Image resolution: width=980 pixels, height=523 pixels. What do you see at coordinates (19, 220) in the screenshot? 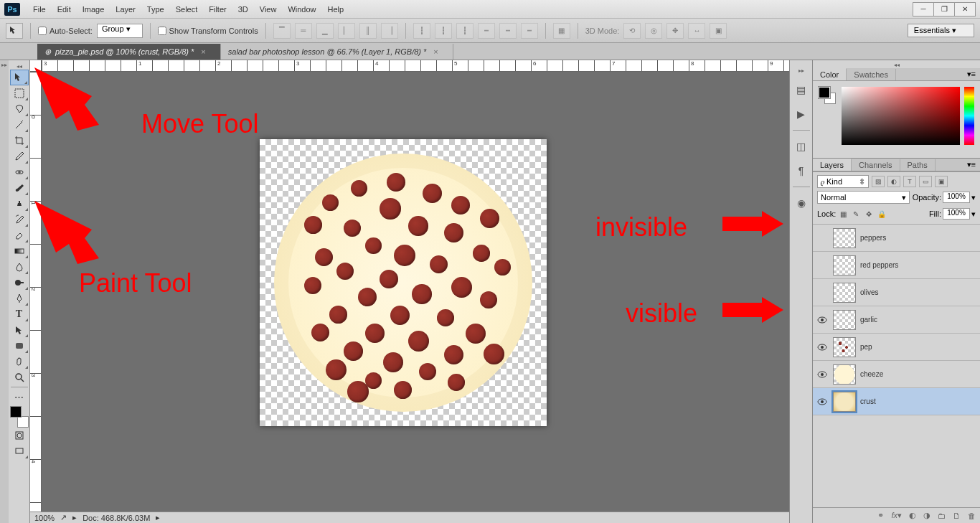
I see `history-brush-tool` at bounding box center [19, 220].